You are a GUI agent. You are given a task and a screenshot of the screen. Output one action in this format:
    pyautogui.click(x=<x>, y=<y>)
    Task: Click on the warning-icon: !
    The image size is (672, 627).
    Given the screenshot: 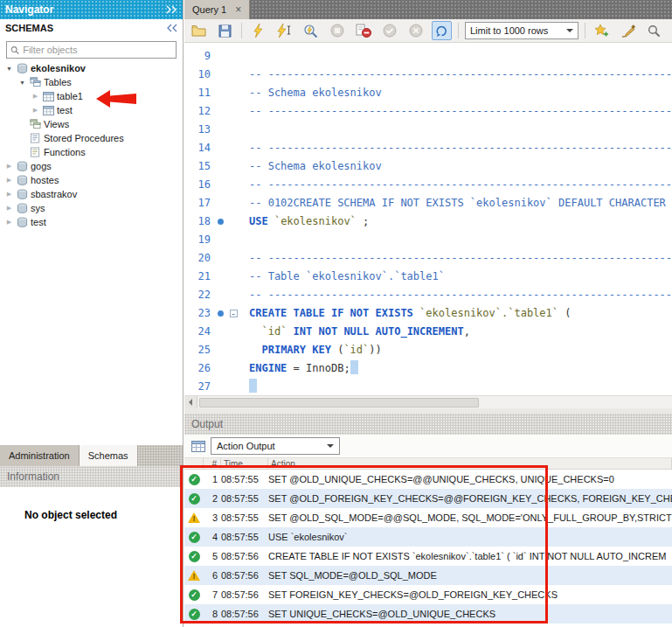 What is the action you would take?
    pyautogui.click(x=194, y=575)
    